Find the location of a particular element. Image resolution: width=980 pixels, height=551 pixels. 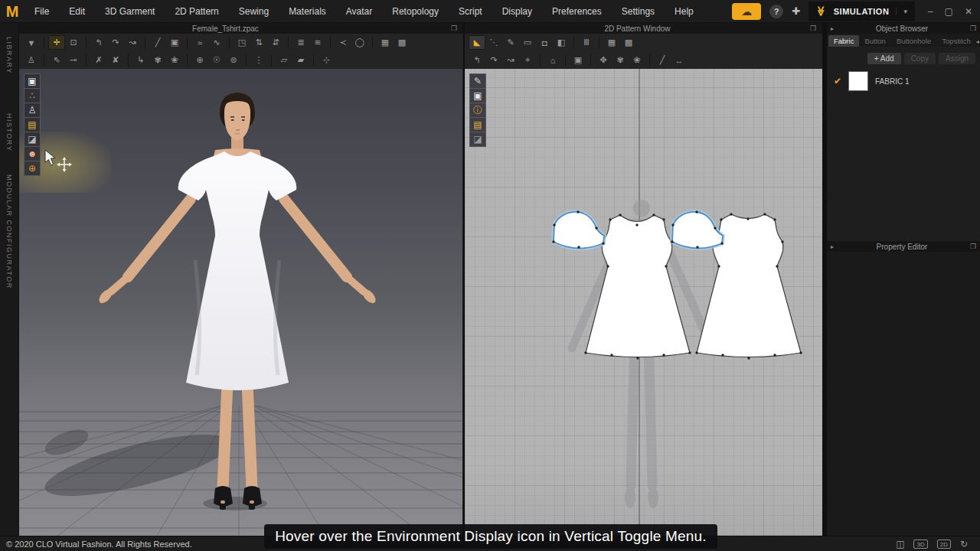

menu-3d-garment: 3D Garment is located at coordinates (130, 11).